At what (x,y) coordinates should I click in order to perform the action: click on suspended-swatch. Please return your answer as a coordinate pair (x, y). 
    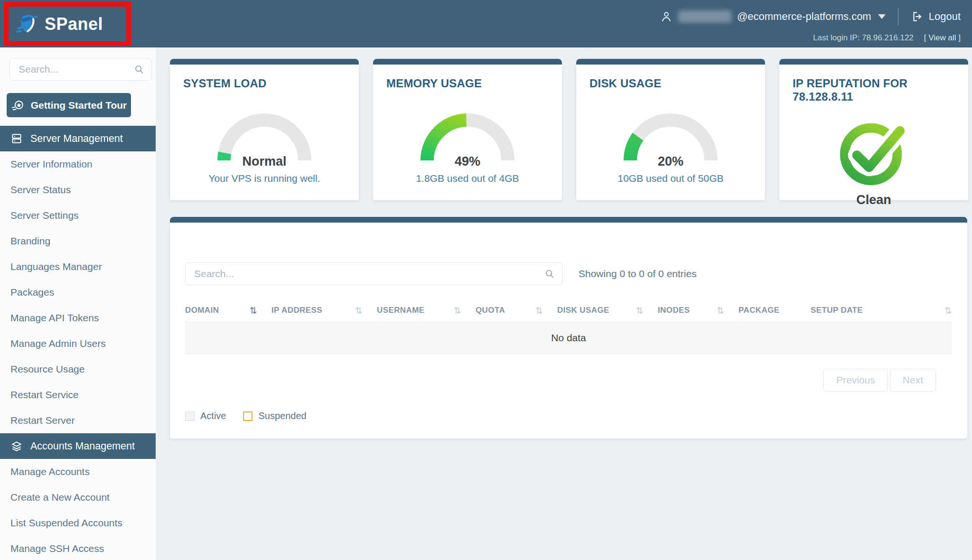
    Looking at the image, I should click on (248, 416).